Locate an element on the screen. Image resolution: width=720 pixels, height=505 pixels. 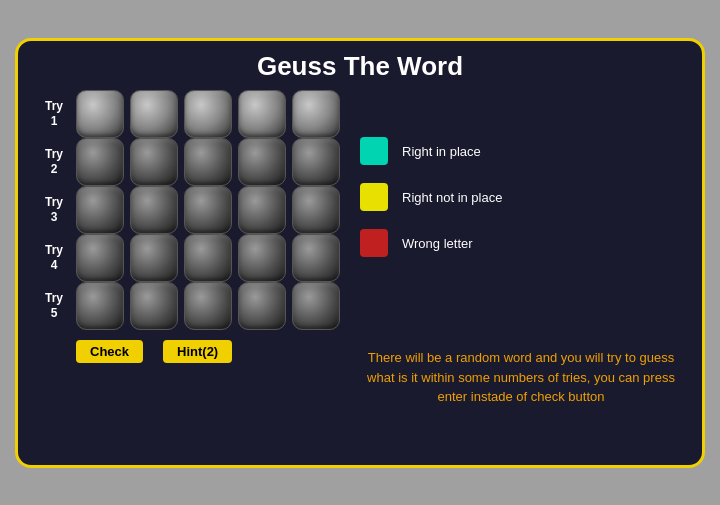
page-title: Geuss The Word is located at coordinates (360, 66).